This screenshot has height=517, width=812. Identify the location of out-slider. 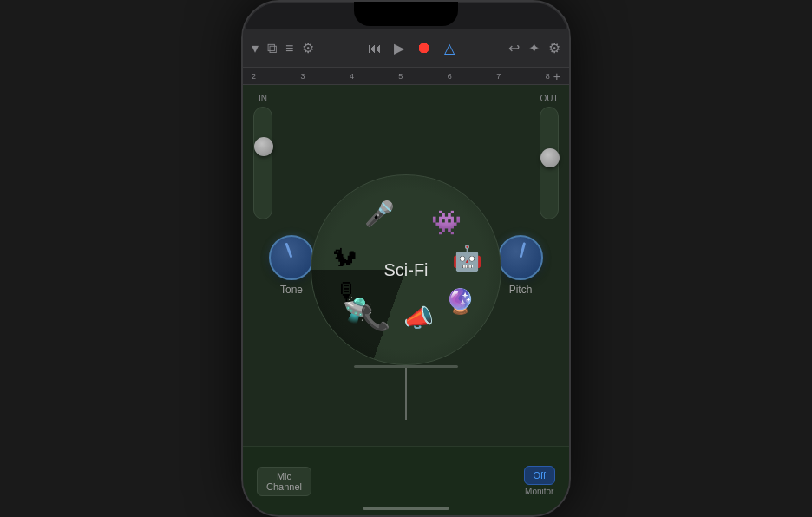
(549, 163).